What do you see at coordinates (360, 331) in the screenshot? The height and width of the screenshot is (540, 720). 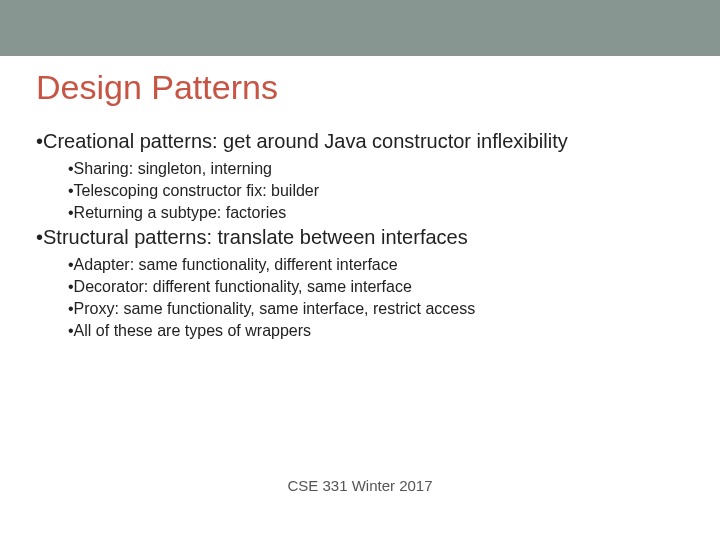 I see `list-item: •All of these are types of wrappers` at bounding box center [360, 331].